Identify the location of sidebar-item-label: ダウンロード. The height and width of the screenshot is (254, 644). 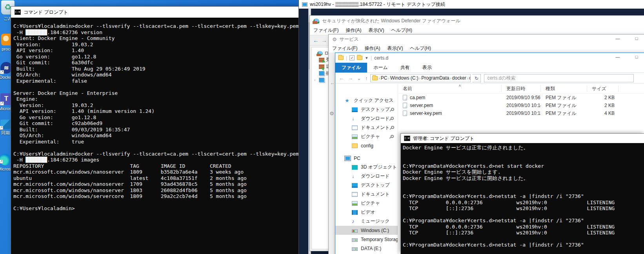
(375, 176).